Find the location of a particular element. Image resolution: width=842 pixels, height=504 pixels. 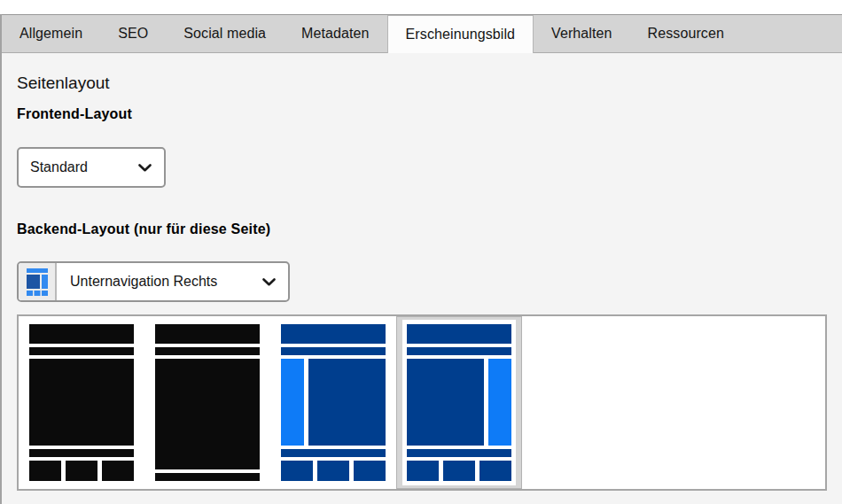

tab-bar: AllgemeinSEOSocial mediaMetadatenErschei… is located at coordinates (422, 34).